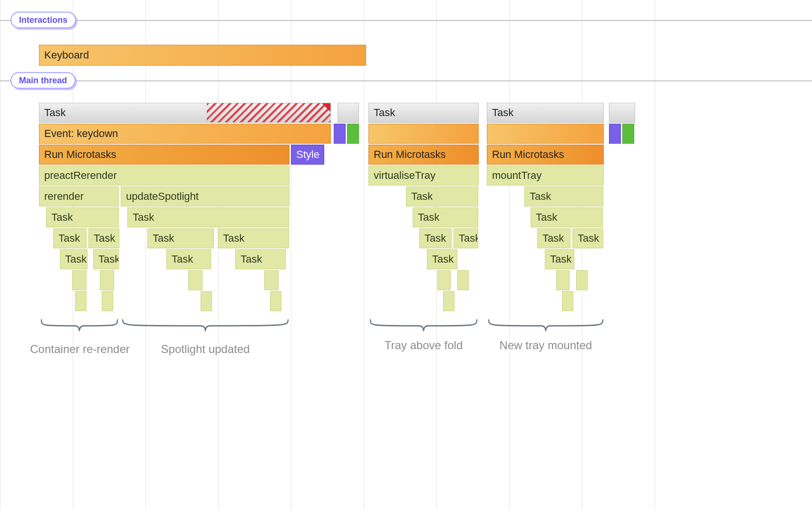 The image size is (812, 510). What do you see at coordinates (405, 176) in the screenshot?
I see `bar-label: virtualiseTray` at bounding box center [405, 176].